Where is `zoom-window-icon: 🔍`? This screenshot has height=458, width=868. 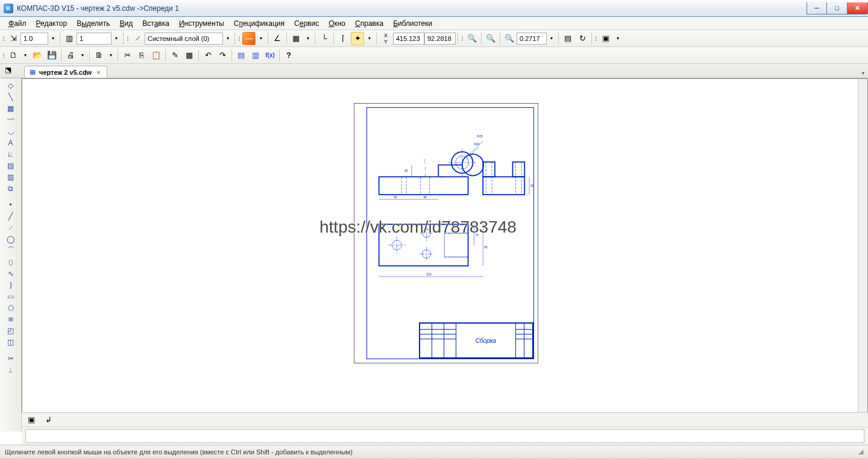 zoom-window-icon: 🔍 is located at coordinates (491, 39).